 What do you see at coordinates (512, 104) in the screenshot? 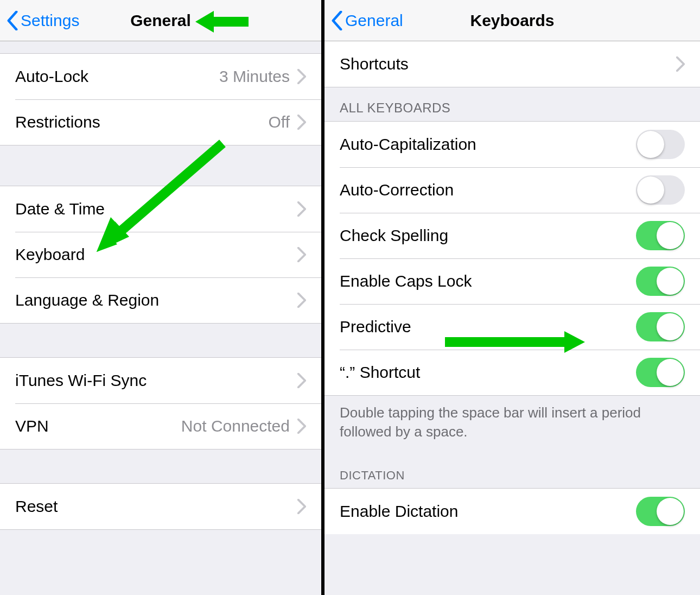
I see `section-header-all-keyboards: ALL KEYBOARDS` at bounding box center [512, 104].